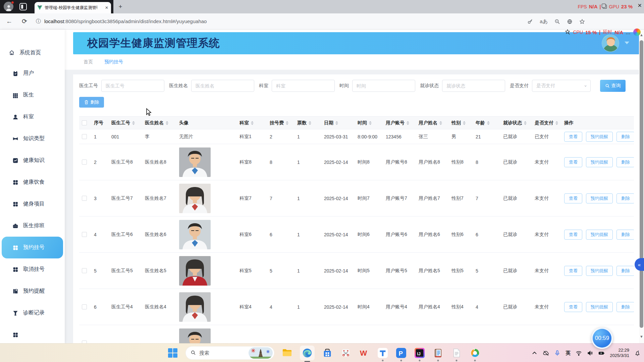  Describe the element at coordinates (474, 86) in the screenshot. I see `visit-status-input` at that location.